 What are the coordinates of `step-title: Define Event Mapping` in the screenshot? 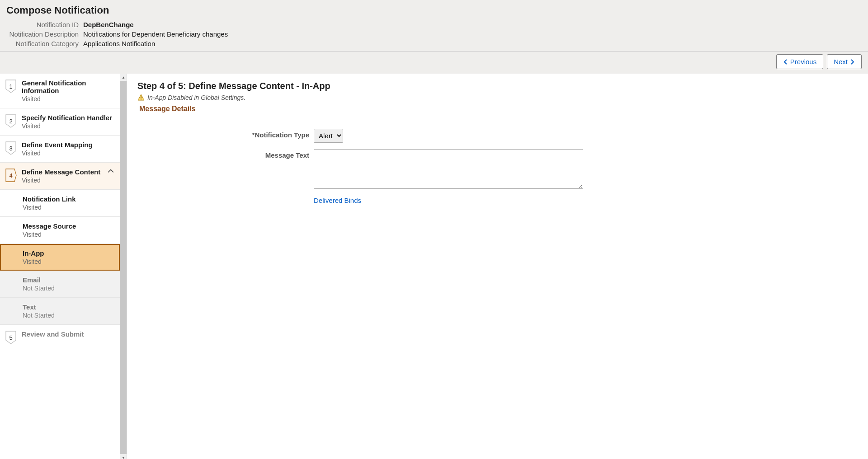 It's located at (69, 145).